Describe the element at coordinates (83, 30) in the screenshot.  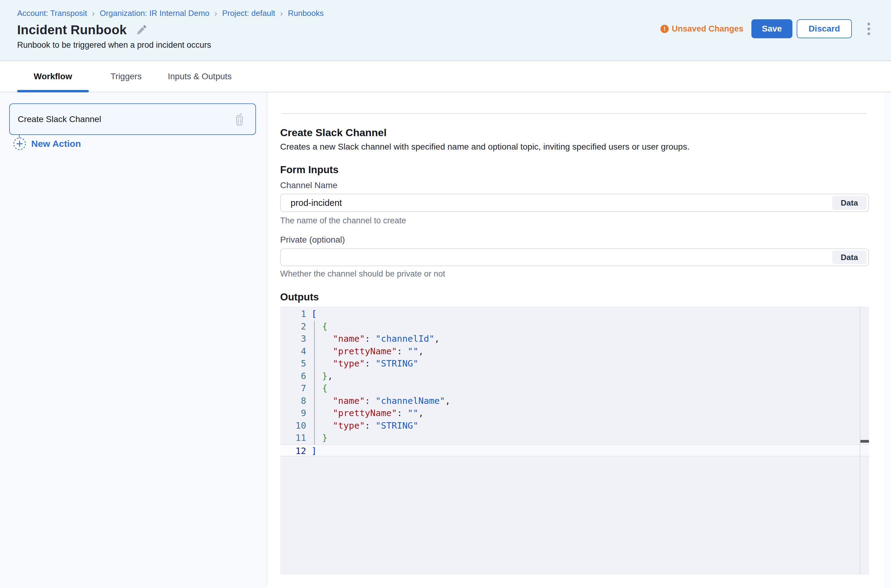
I see `title-row: Incident Runbook` at that location.